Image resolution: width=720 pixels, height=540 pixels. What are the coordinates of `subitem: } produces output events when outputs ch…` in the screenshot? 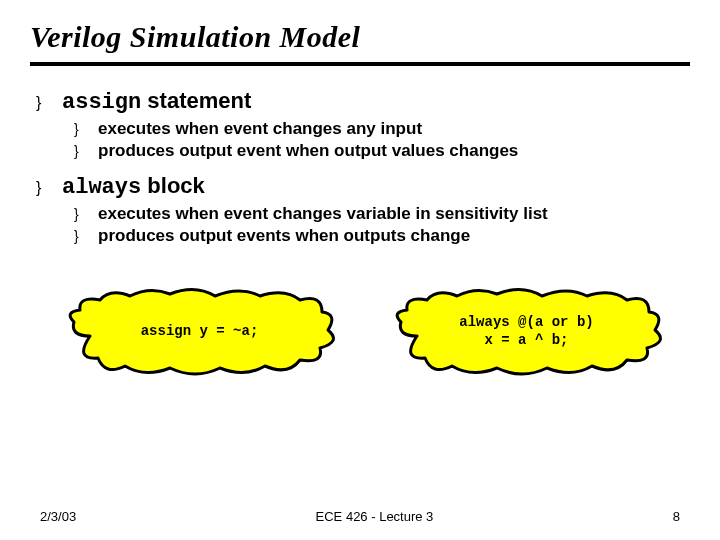 It's located at (382, 236).